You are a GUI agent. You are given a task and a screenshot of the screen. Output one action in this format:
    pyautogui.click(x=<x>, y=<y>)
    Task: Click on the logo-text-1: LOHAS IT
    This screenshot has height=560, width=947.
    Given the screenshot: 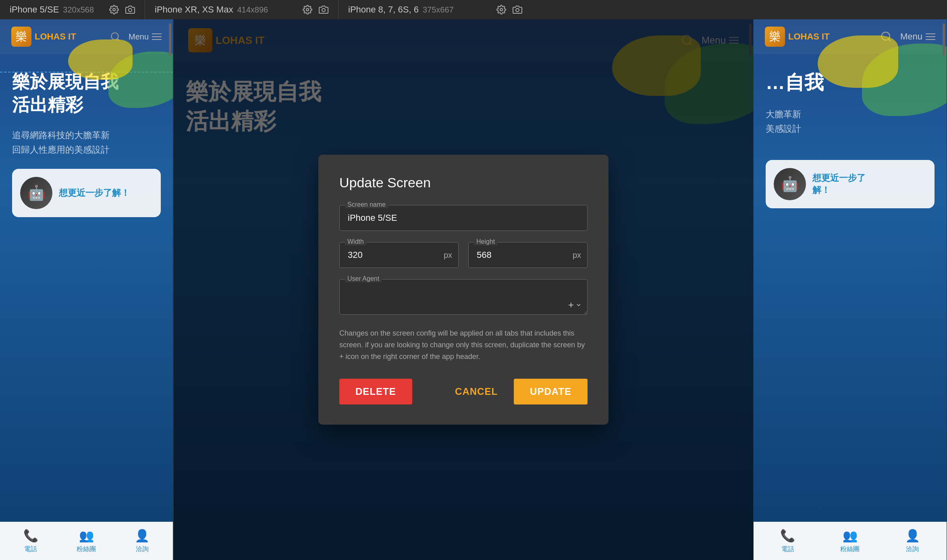 What is the action you would take?
    pyautogui.click(x=56, y=37)
    